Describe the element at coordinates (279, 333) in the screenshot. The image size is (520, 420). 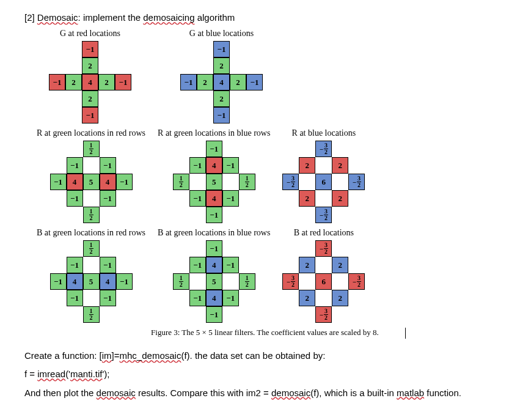
I see `figure-caption: Figure 3: The 5 × 5 linear filters. The …` at that location.